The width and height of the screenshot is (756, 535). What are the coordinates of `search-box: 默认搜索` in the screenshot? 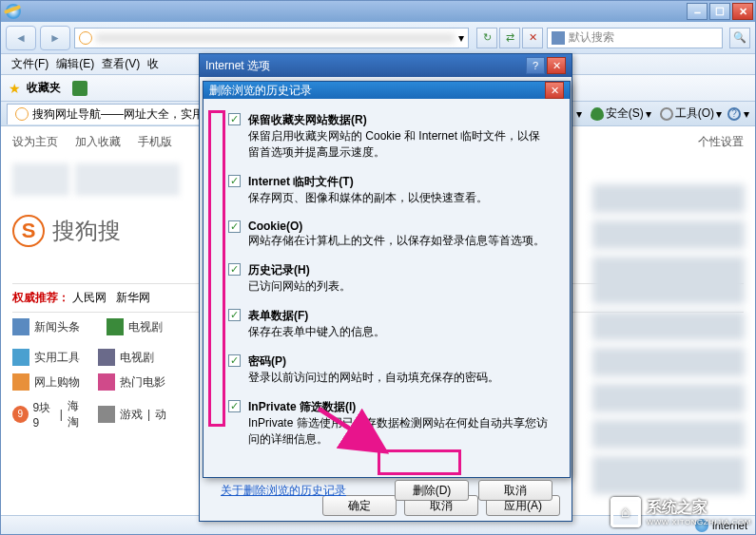 It's located at (635, 38).